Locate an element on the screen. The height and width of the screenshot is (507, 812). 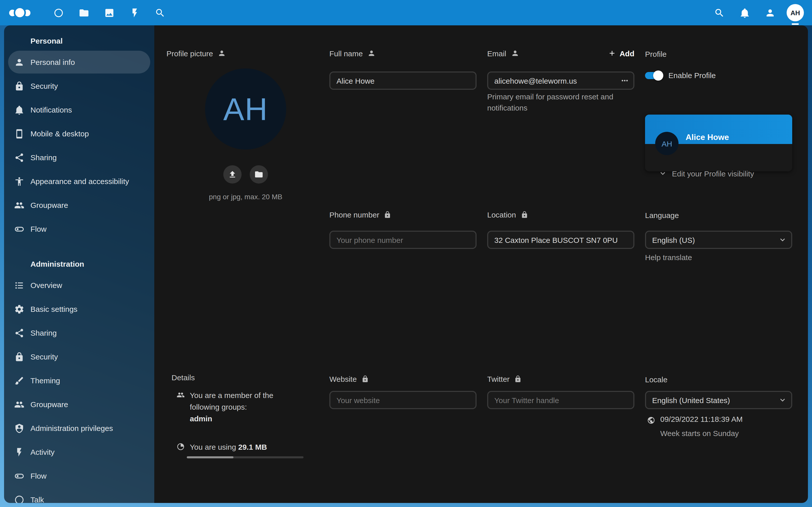
language-select: English (US) is located at coordinates (719, 240).